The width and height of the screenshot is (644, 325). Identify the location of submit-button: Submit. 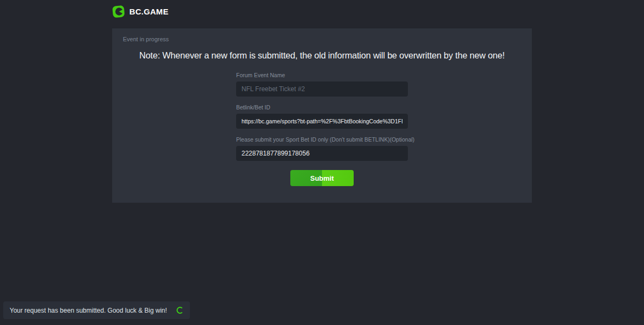
(322, 178).